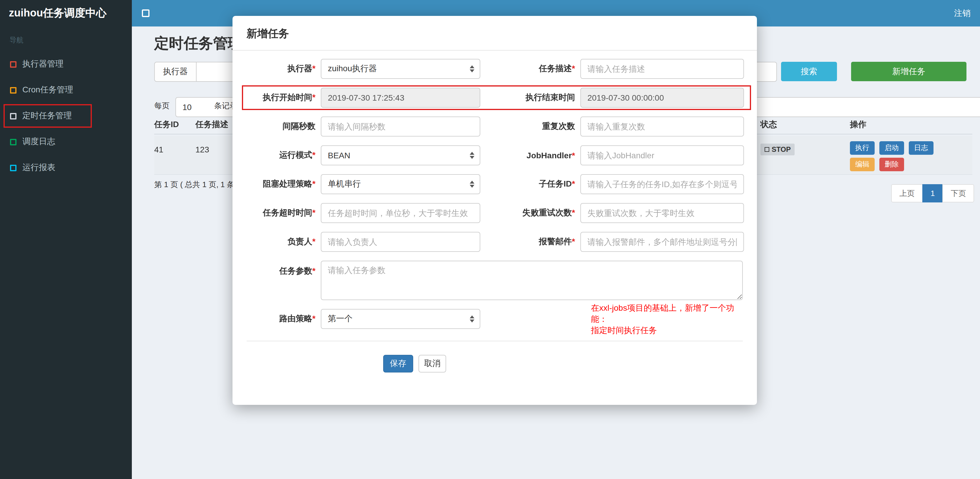 This screenshot has height=479, width=980. What do you see at coordinates (893, 156) in the screenshot?
I see `cell-operations: 执行 启动 日志 编辑 删除` at bounding box center [893, 156].